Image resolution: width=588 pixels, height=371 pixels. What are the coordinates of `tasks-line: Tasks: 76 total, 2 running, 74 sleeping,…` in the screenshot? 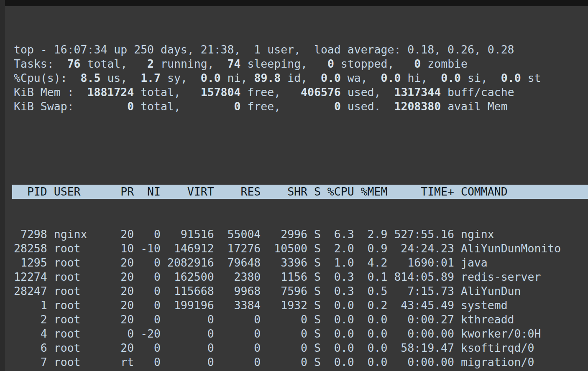 It's located at (301, 64).